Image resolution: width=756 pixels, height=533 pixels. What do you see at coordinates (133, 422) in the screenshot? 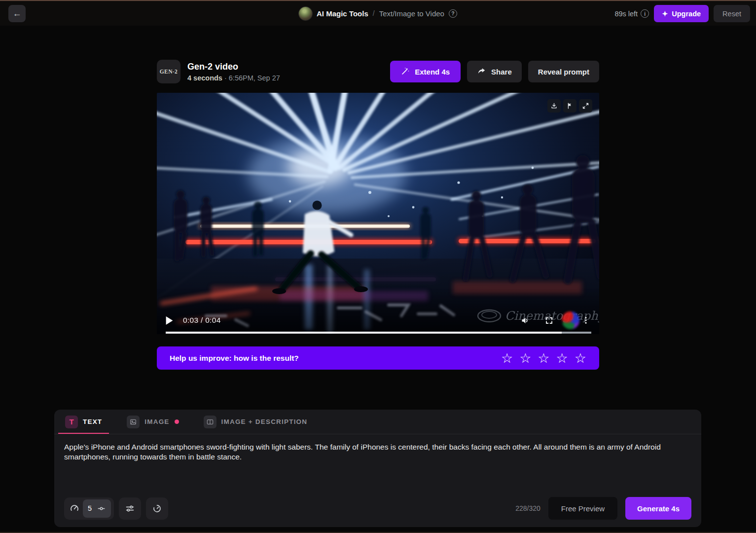
I see `image-tab-icon` at bounding box center [133, 422].